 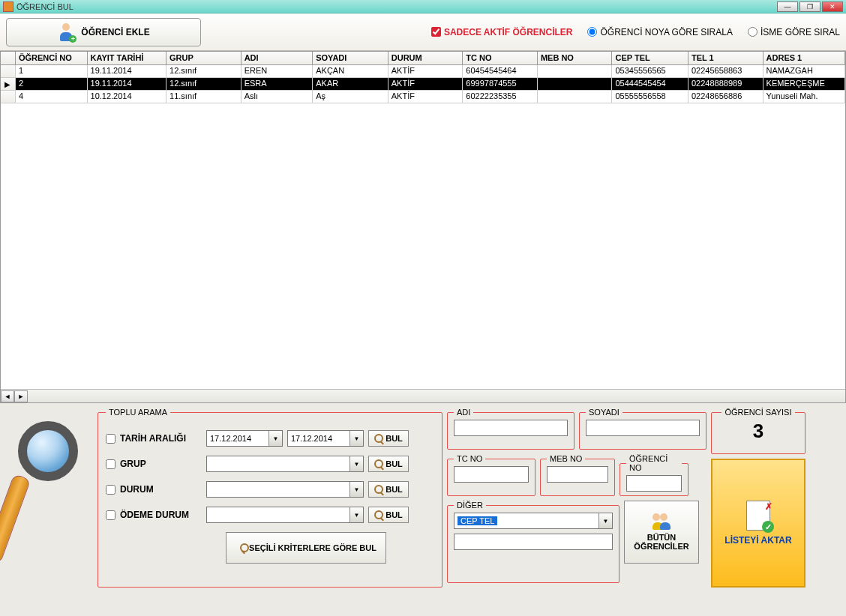 What do you see at coordinates (204, 58) in the screenshot?
I see `column-header: GRUP` at bounding box center [204, 58].